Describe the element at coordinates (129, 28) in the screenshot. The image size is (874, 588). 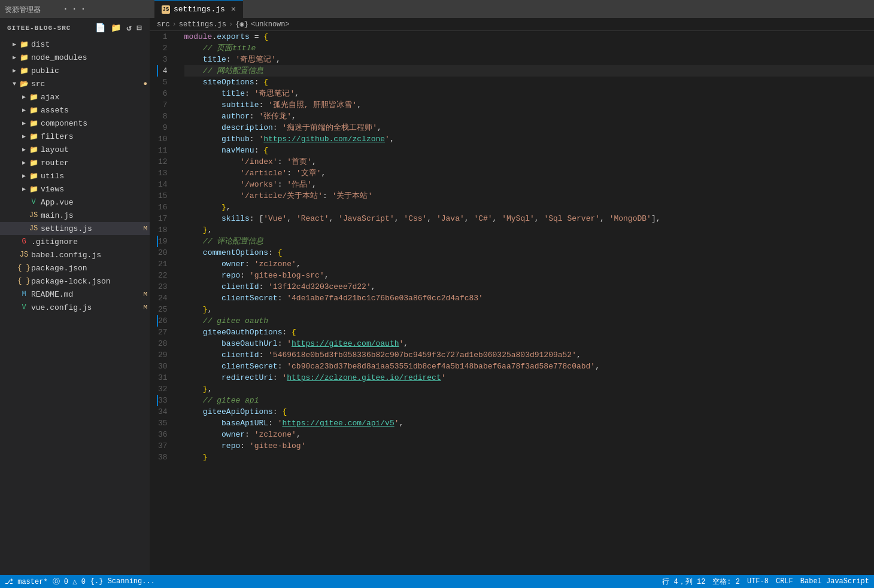
I see `refresh-icon: ↺` at that location.